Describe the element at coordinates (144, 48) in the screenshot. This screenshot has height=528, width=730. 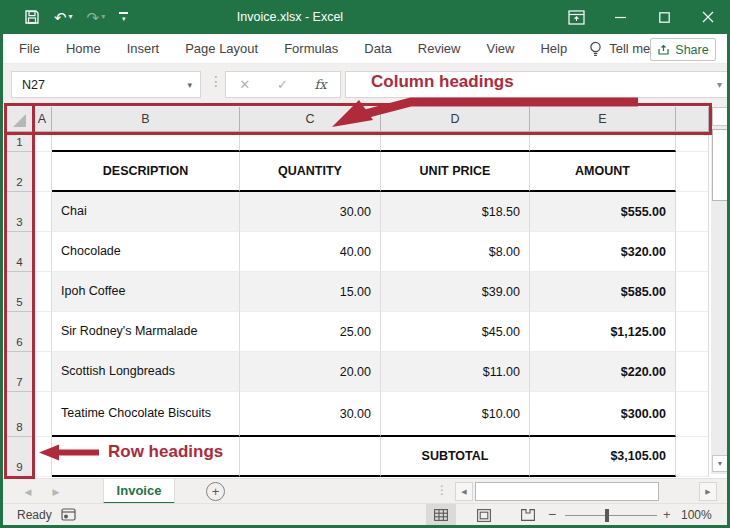
I see `tab-insert: Insert` at that location.